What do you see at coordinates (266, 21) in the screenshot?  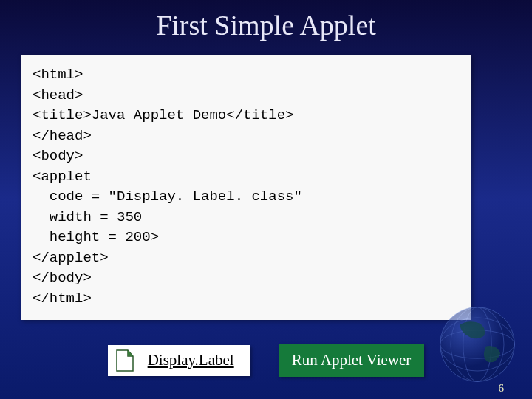 I see `slide-title: First Simple Applet` at bounding box center [266, 21].